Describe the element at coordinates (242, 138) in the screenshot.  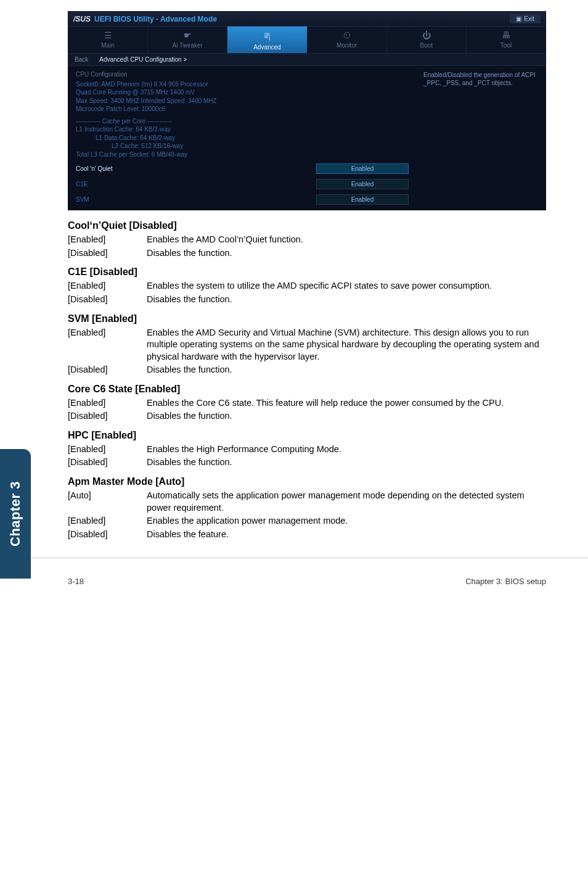
I see `cache-l1d: L1 Data Cache: 64 KB/2-way` at that location.